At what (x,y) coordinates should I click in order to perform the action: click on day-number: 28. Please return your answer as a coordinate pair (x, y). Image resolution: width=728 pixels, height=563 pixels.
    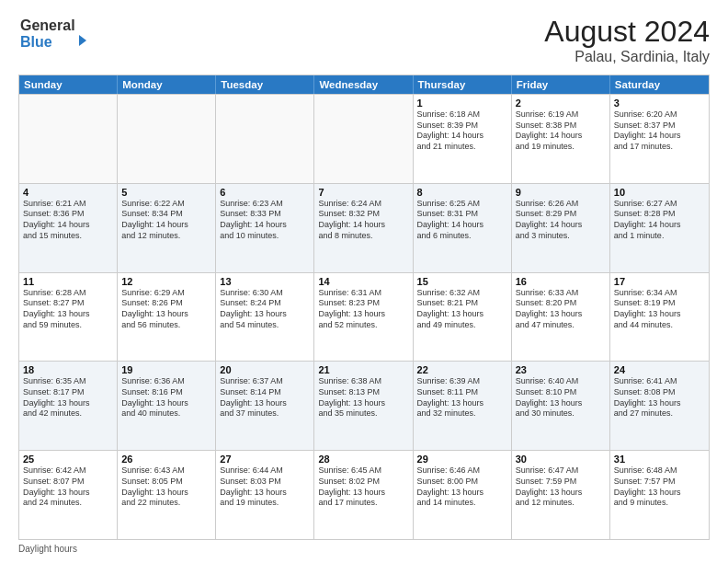
    Looking at the image, I should click on (363, 459).